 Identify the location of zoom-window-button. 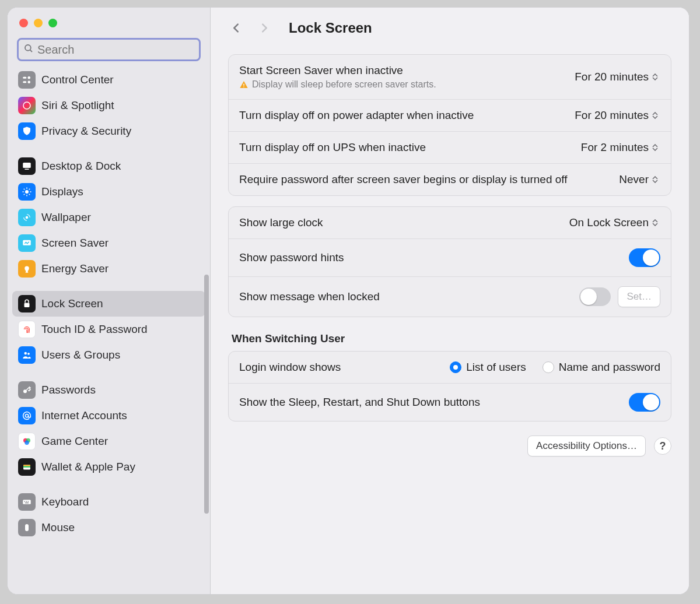
(52, 23).